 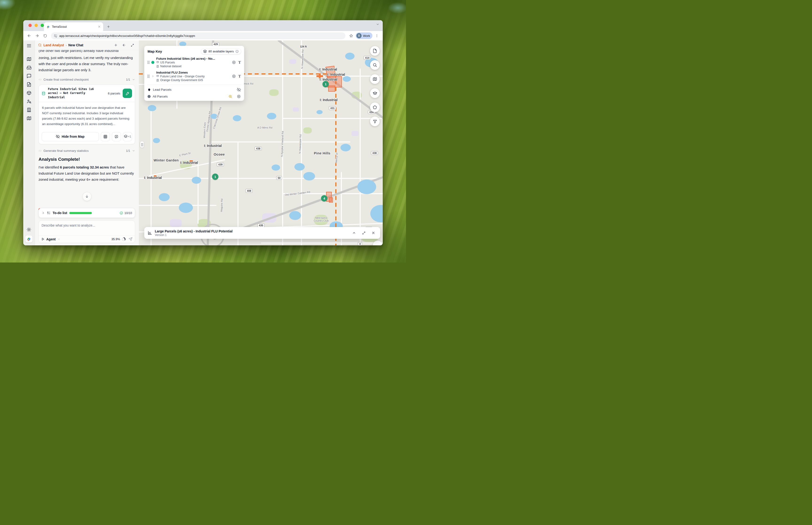 What do you see at coordinates (182, 80) in the screenshot?
I see `layer-source: Orange County Government GIS` at bounding box center [182, 80].